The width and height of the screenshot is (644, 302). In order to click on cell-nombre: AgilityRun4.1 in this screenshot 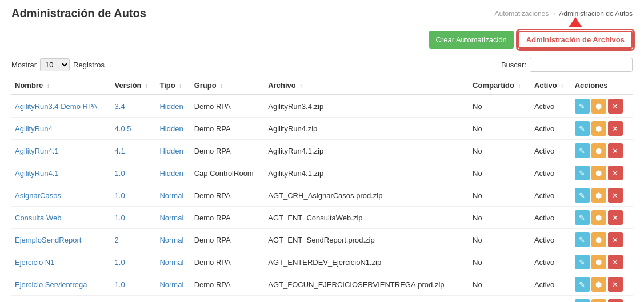, I will do `click(62, 151)`.